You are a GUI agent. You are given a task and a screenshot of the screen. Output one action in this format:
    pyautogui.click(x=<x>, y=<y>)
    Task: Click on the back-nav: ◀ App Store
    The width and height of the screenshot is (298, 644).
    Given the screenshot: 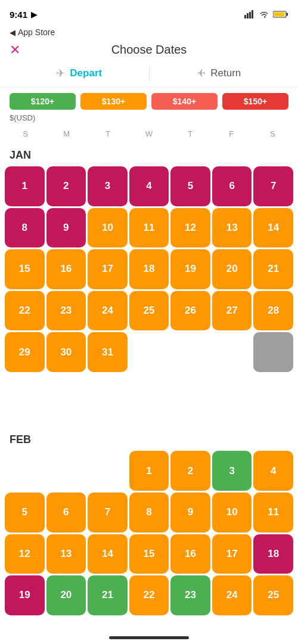 What is the action you would take?
    pyautogui.click(x=149, y=33)
    